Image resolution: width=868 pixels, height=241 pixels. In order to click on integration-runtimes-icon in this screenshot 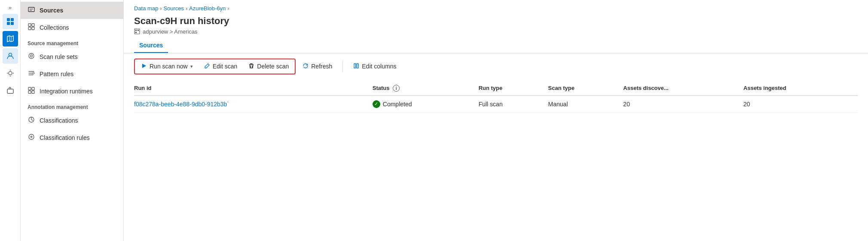, I will do `click(31, 91)`.